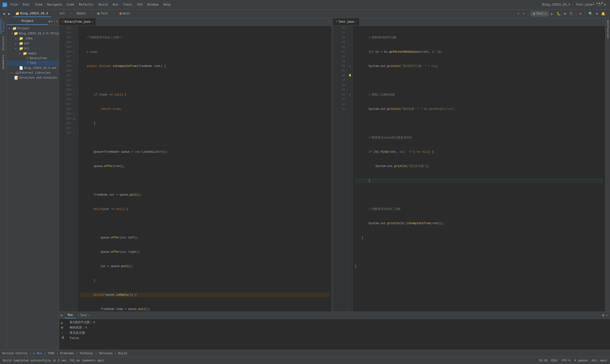 Image resolution: width=610 pixels, height=364 pixels. I want to click on tw-sep3: |, so click(57, 353).